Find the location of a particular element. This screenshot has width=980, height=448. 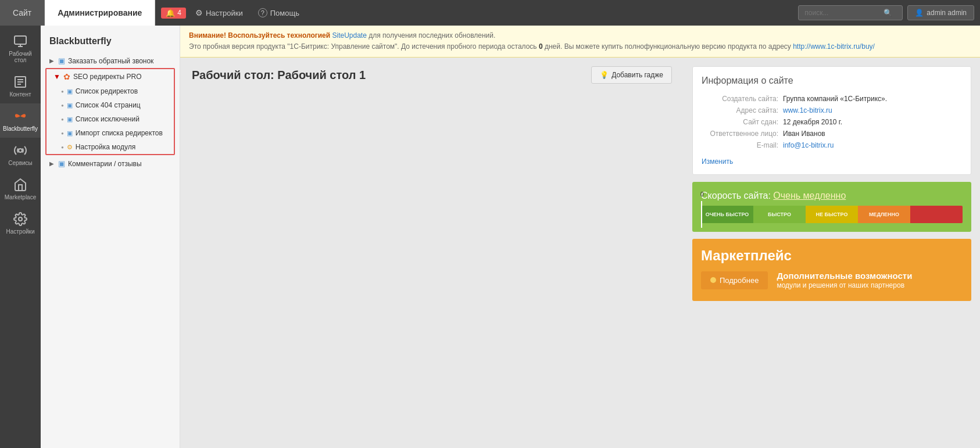

page-small-icon: ▣ is located at coordinates (70, 92).